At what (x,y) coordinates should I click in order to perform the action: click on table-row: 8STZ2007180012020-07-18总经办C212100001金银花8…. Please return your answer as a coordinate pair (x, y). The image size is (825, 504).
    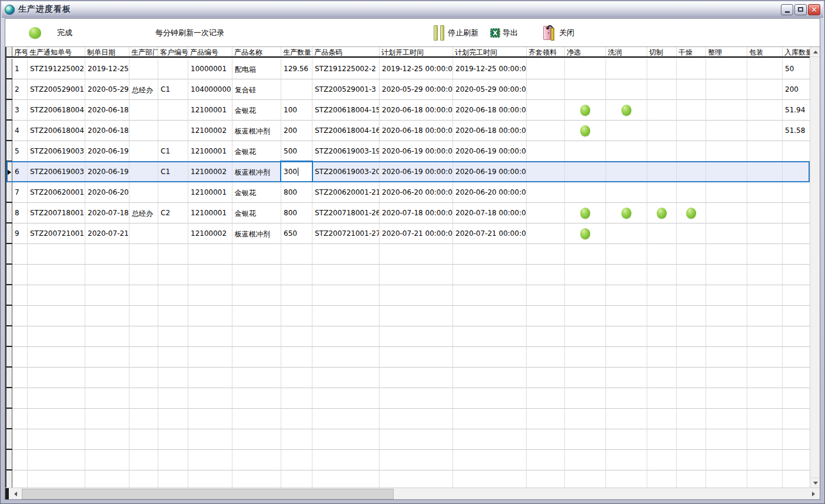
    Looking at the image, I should click on (408, 213).